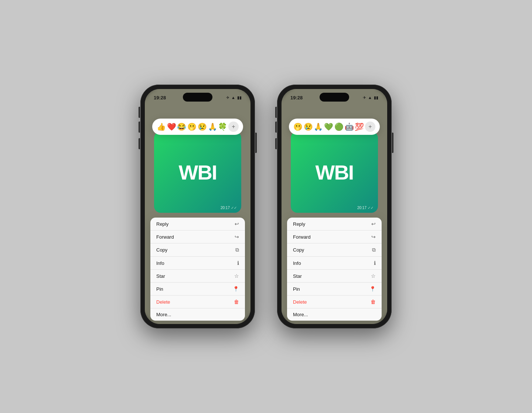 The height and width of the screenshot is (413, 532). What do you see at coordinates (373, 276) in the screenshot?
I see `star-icon-right: ☆` at bounding box center [373, 276].